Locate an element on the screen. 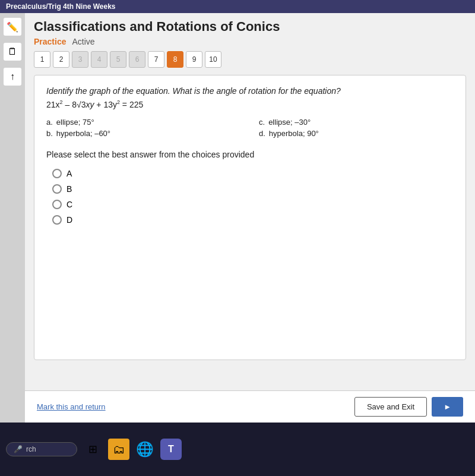 This screenshot has height=476, width=475. taskbar-files-icon: 🗂 is located at coordinates (119, 449).